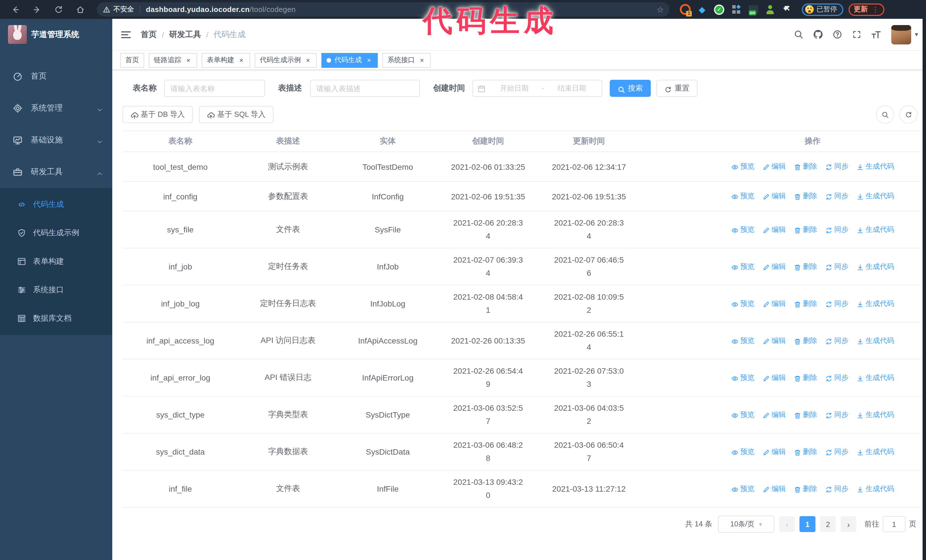  What do you see at coordinates (849, 524) in the screenshot?
I see `next-page-button: ›` at bounding box center [849, 524].